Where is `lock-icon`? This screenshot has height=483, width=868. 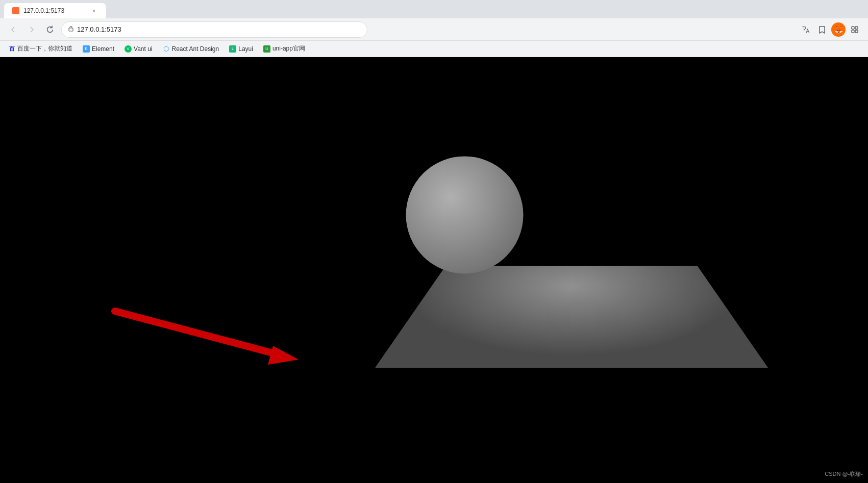
lock-icon is located at coordinates (71, 30).